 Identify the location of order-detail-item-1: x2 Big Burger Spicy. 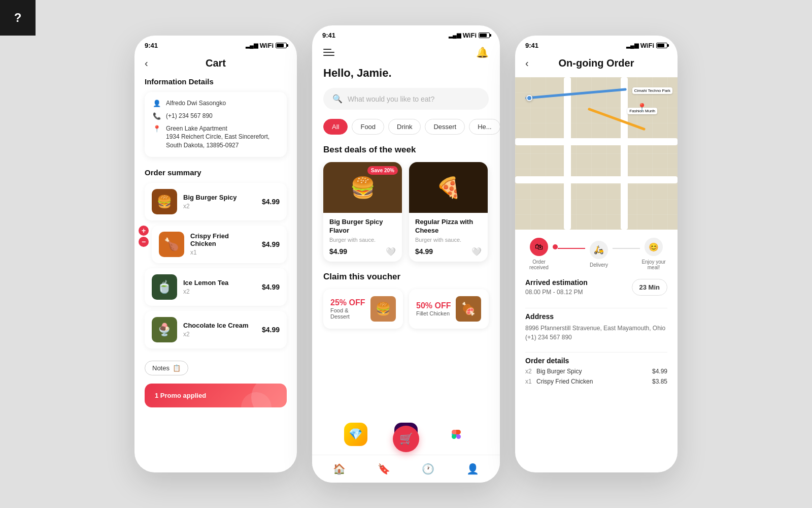
(553, 371).